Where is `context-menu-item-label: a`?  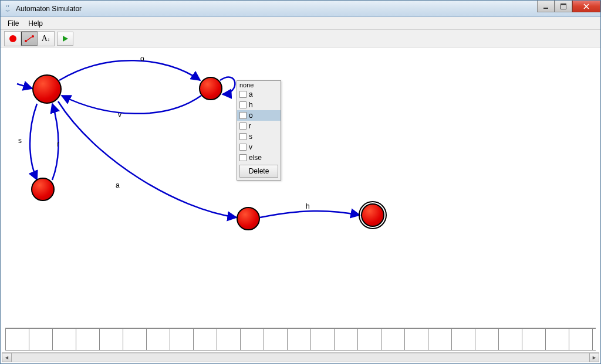 context-menu-item-label: a is located at coordinates (251, 94).